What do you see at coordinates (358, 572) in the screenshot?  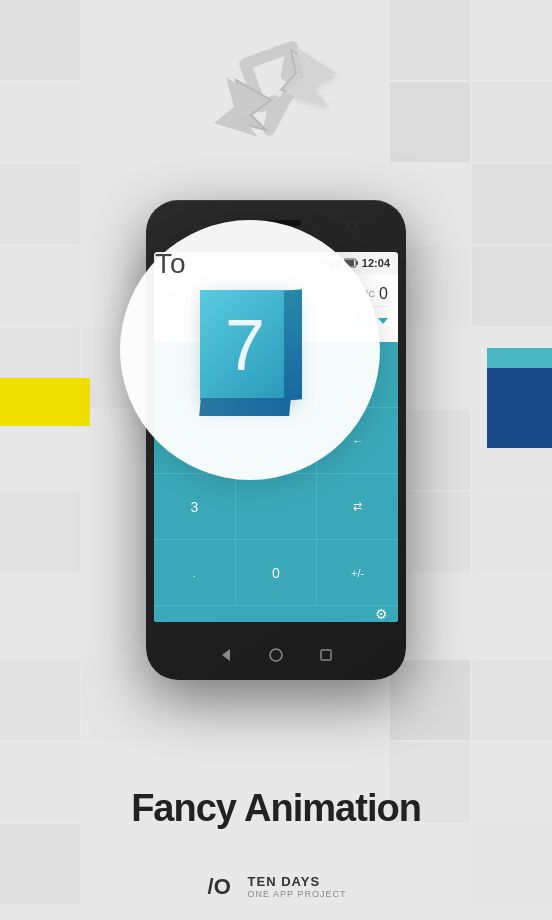 I see `key-plusminus: +/-` at bounding box center [358, 572].